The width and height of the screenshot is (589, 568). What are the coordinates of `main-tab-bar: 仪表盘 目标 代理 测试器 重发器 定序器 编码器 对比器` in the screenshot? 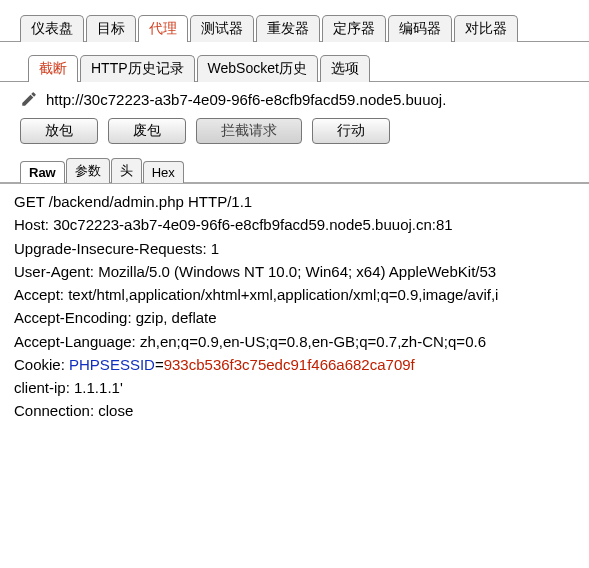 It's located at (294, 24).